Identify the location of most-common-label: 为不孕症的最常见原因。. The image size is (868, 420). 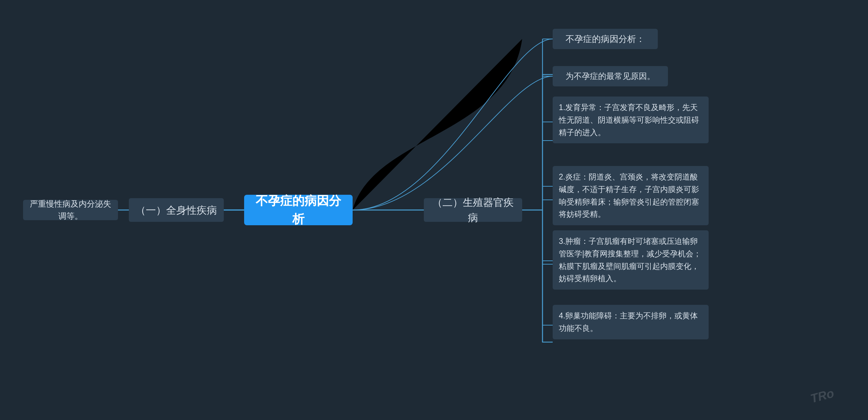
(610, 76).